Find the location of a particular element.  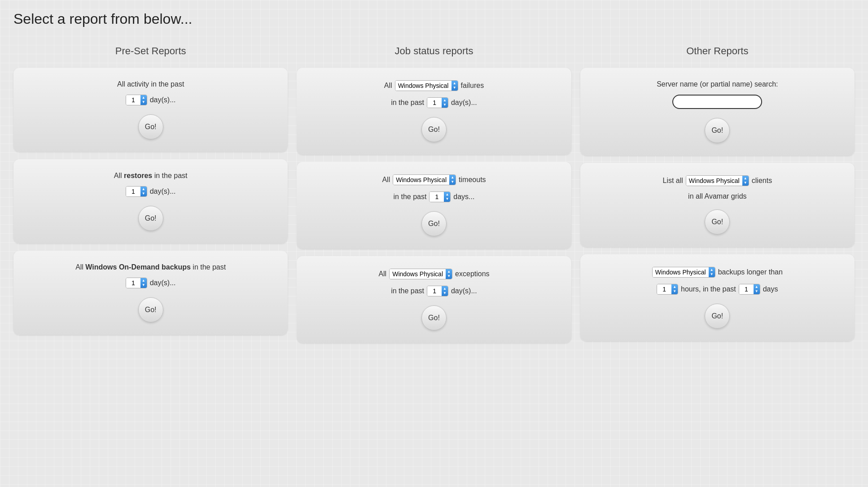

card-failures-row1: All Windows Physical Windows Virtual Lin… is located at coordinates (434, 86).